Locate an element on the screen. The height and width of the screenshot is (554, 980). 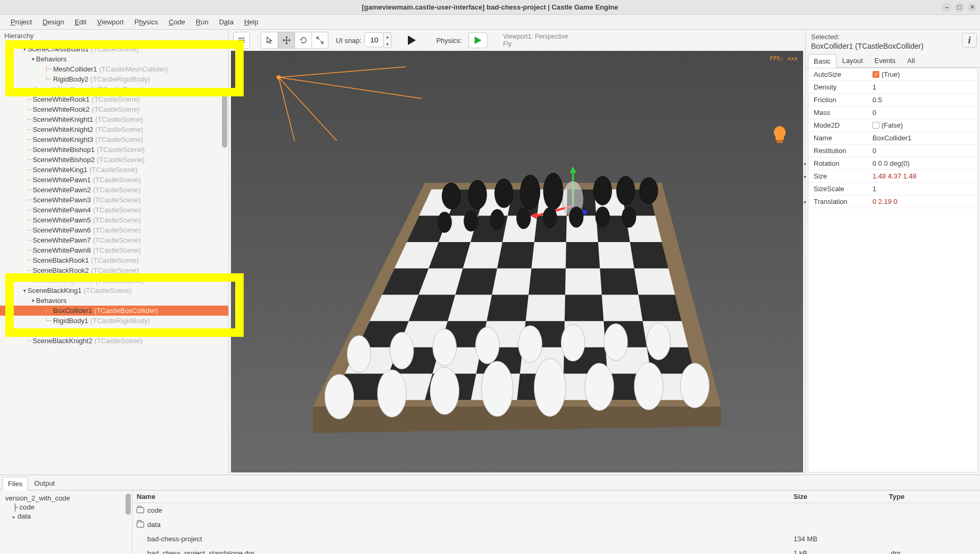
menu-code: Code is located at coordinates (177, 22).